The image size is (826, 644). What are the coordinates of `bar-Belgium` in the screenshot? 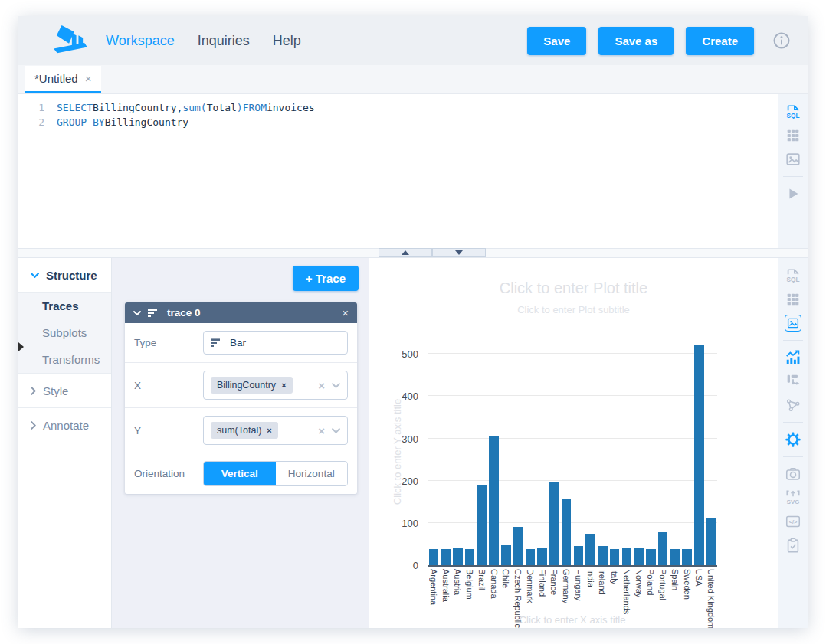 It's located at (470, 557).